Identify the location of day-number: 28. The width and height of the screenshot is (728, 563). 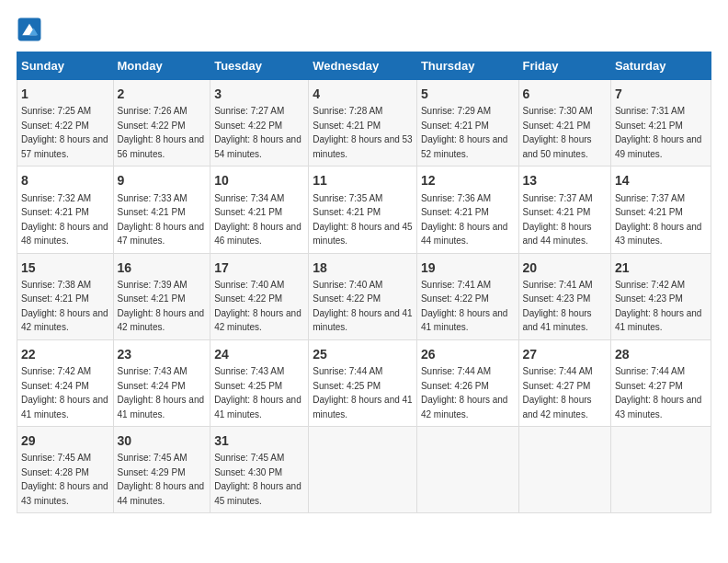
(661, 354).